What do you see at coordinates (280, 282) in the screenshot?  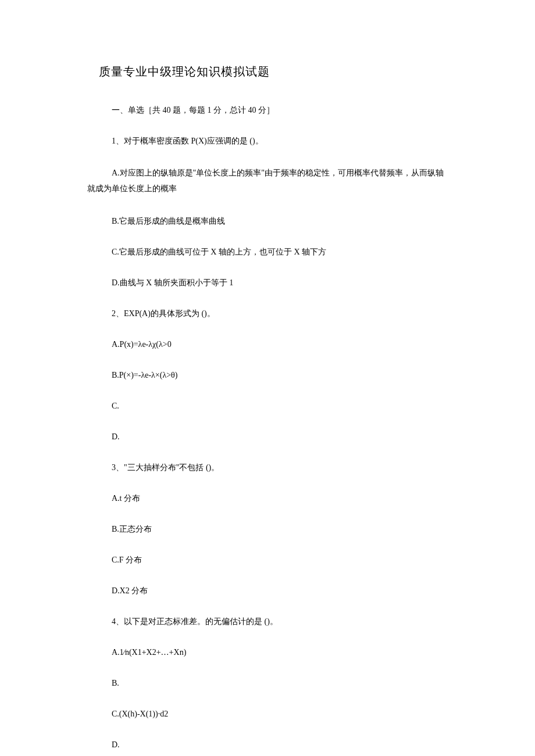 I see `q1-option-d: D.曲线与 X 轴所夹面积小于等于 1` at bounding box center [280, 282].